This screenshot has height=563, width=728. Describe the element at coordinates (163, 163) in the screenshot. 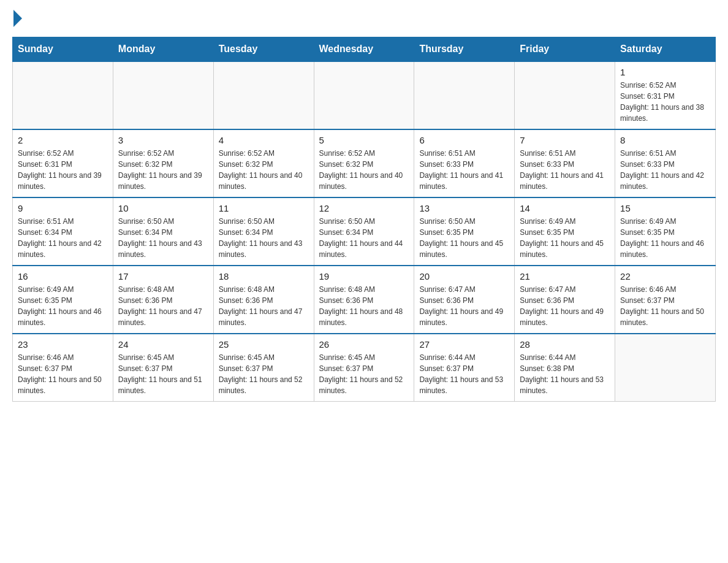

I see `calendar-cell: 3Sunrise: 6:52 AM Sunset: 6:32 PM Daylig…` at that location.